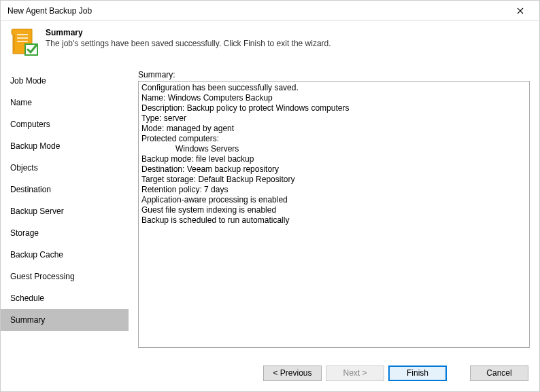  Describe the element at coordinates (30, 124) in the screenshot. I see `sidebar-item-label: Computers` at that location.